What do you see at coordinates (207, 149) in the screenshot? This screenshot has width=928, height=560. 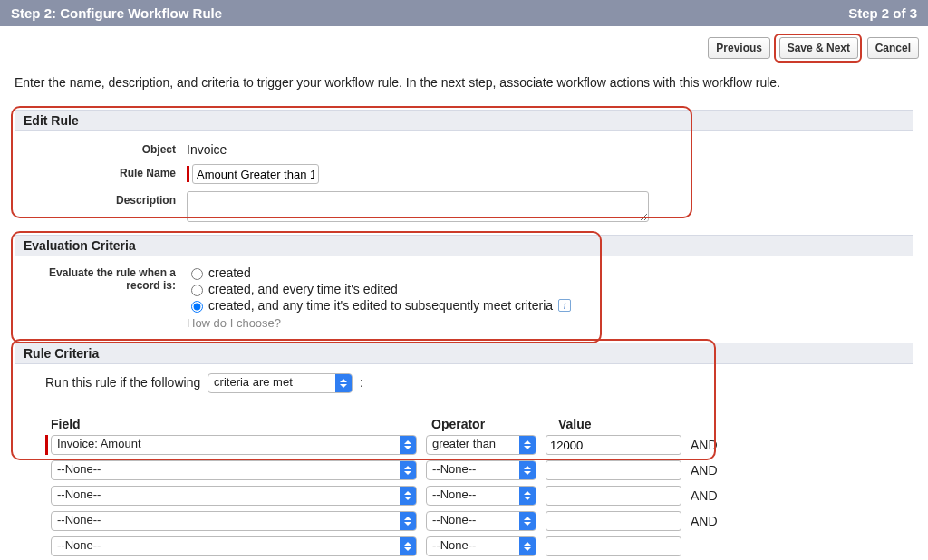 I see `object-value: Invoice` at bounding box center [207, 149].